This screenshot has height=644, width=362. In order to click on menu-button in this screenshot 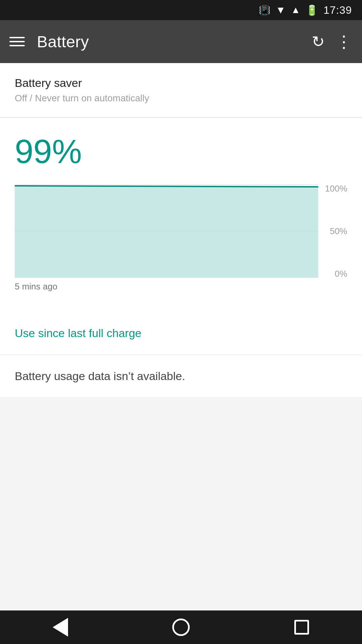, I will do `click(18, 42)`.